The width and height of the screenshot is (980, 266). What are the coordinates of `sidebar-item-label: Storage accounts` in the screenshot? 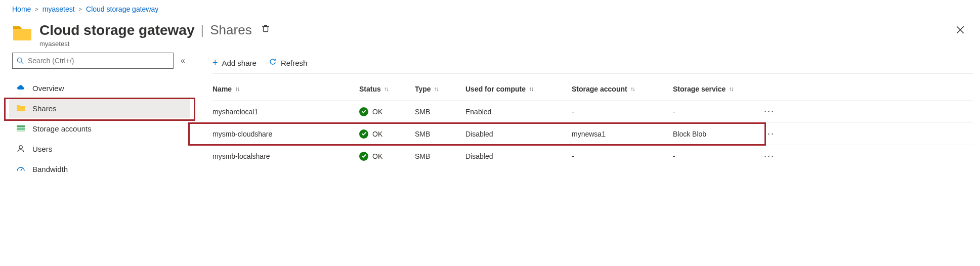 It's located at (62, 128).